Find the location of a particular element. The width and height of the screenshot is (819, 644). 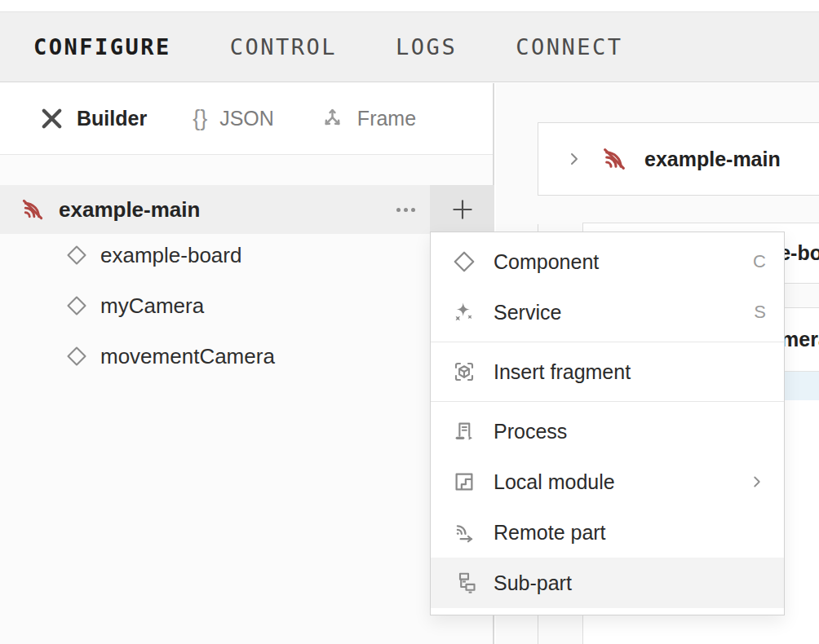

view-json-label: JSON is located at coordinates (246, 119).